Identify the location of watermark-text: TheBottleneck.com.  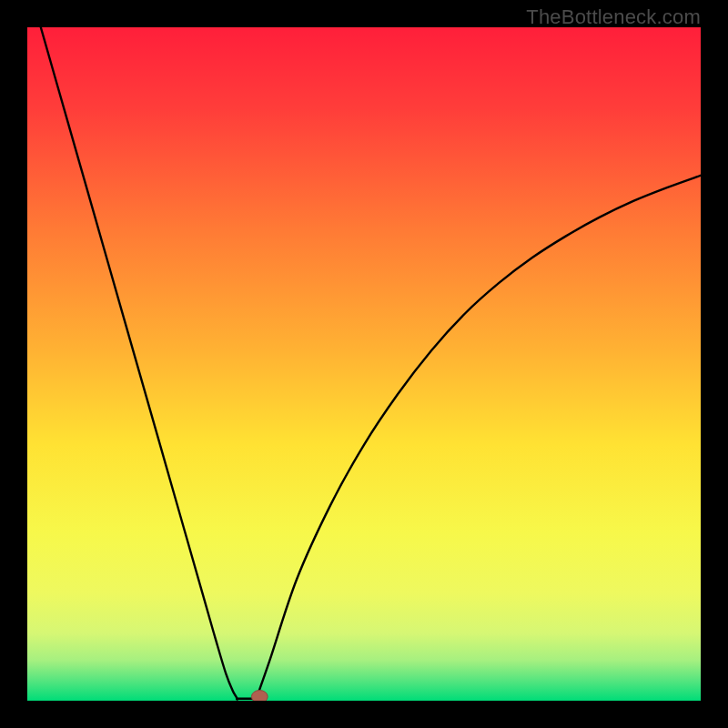
(613, 17).